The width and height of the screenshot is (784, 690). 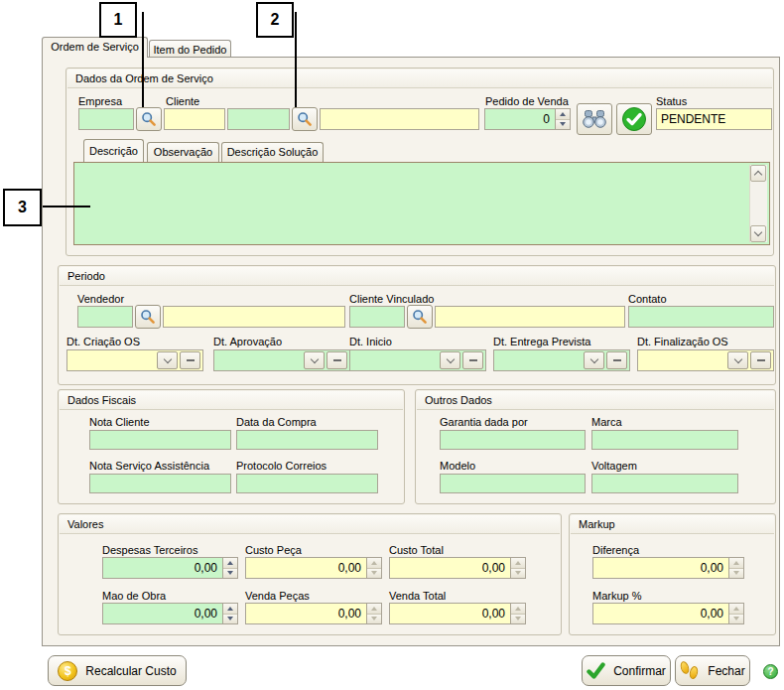 What do you see at coordinates (713, 671) in the screenshot?
I see `fechar-button: Fechar` at bounding box center [713, 671].